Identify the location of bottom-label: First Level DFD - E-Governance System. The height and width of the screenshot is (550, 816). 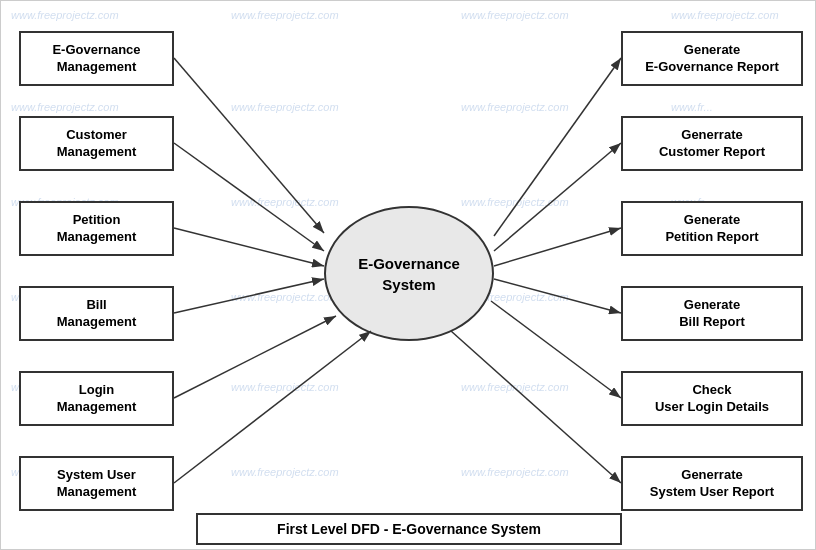
(409, 529).